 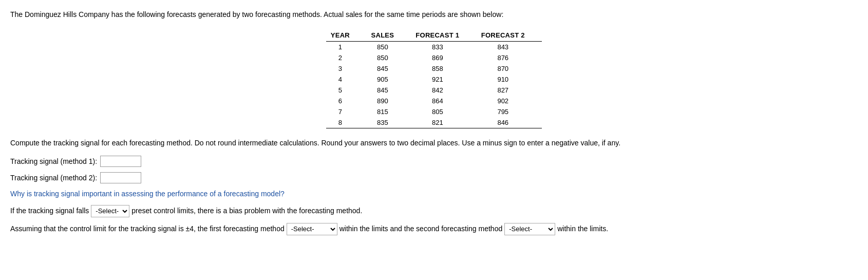 What do you see at coordinates (444, 58) in the screenshot?
I see `table-cell: 869` at bounding box center [444, 58].